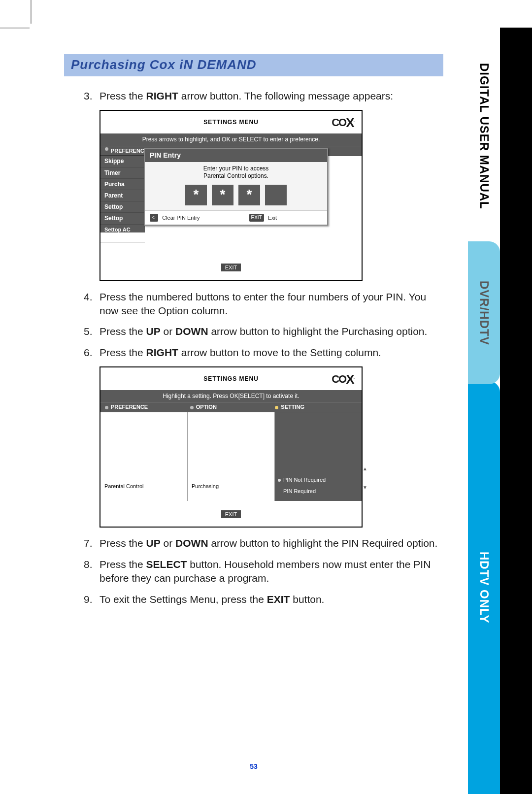  I want to click on text-bold: EXIT, so click(279, 599).